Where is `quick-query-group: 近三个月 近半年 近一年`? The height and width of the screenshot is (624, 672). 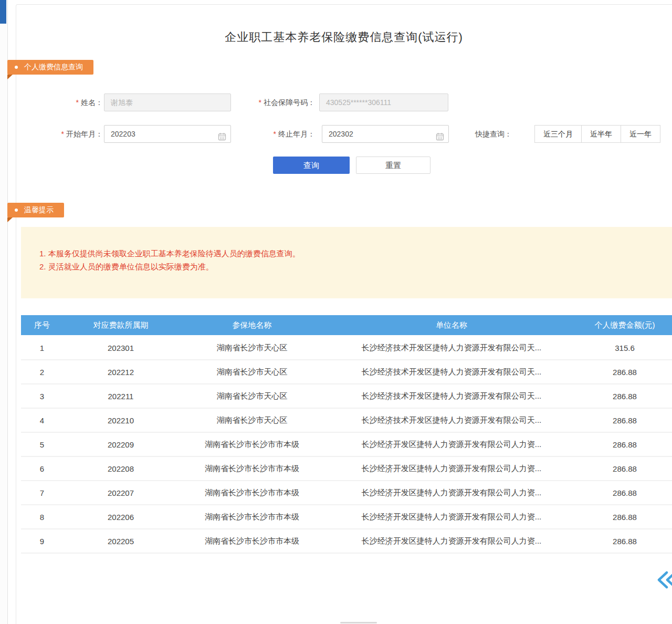 quick-query-group: 近三个月 近半年 近一年 is located at coordinates (597, 134).